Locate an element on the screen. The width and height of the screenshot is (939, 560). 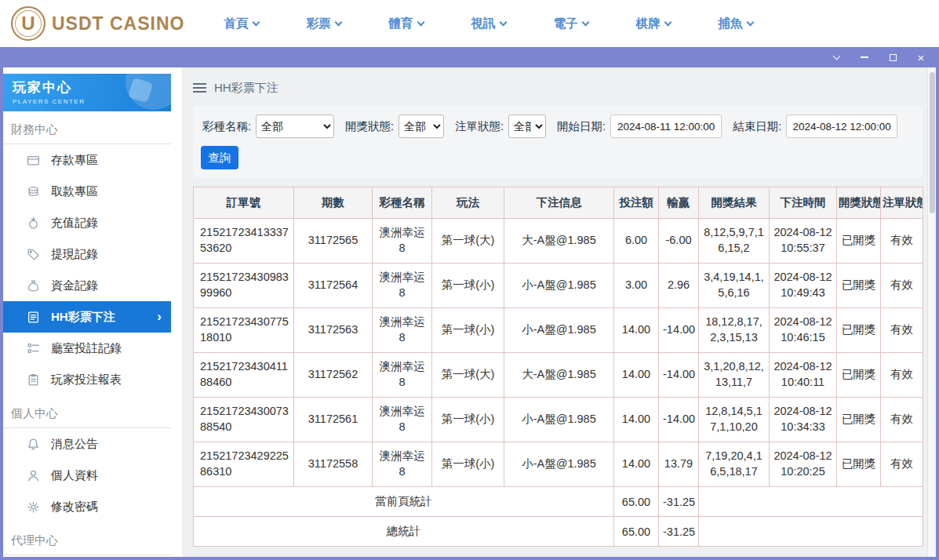
vertical-scrollbar is located at coordinates (932, 312).